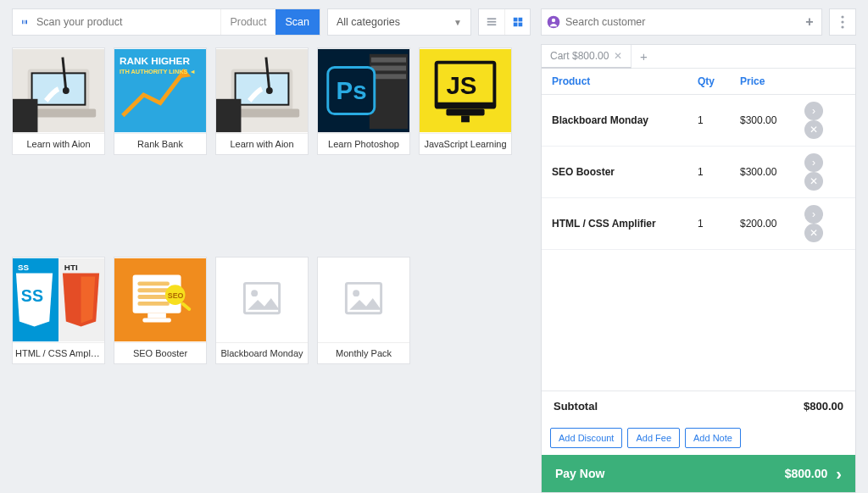 This screenshot has width=868, height=493. What do you see at coordinates (155, 61) in the screenshot?
I see `svg-text: RANK HIGHER` at bounding box center [155, 61].